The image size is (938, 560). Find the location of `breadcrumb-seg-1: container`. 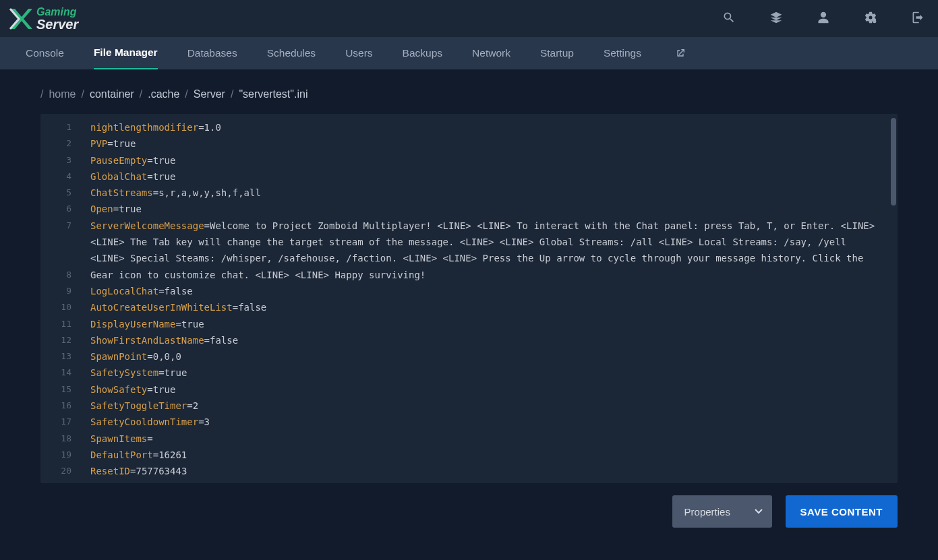

breadcrumb-seg-1: container is located at coordinates (112, 94).